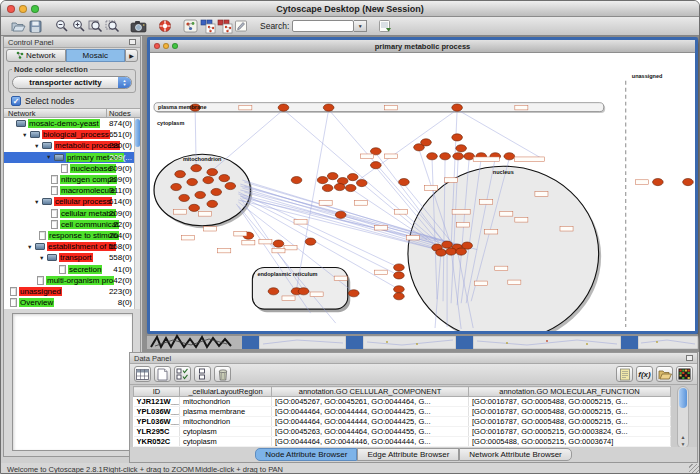 The image size is (700, 474). I want to click on search-index-button, so click(384, 26).